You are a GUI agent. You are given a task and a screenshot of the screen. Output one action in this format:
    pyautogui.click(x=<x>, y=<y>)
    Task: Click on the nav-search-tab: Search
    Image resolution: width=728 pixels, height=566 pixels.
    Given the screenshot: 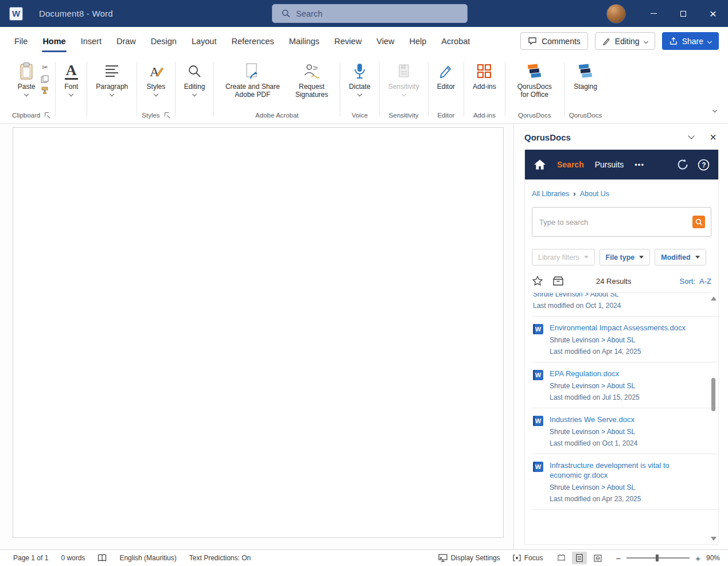 What is the action you would take?
    pyautogui.click(x=570, y=165)
    